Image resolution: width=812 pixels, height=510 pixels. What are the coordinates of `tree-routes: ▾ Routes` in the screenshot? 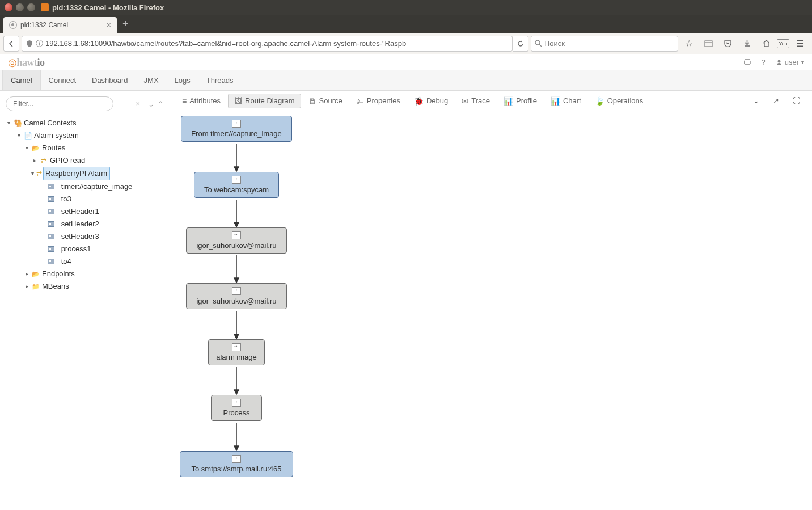 It's located at (85, 148).